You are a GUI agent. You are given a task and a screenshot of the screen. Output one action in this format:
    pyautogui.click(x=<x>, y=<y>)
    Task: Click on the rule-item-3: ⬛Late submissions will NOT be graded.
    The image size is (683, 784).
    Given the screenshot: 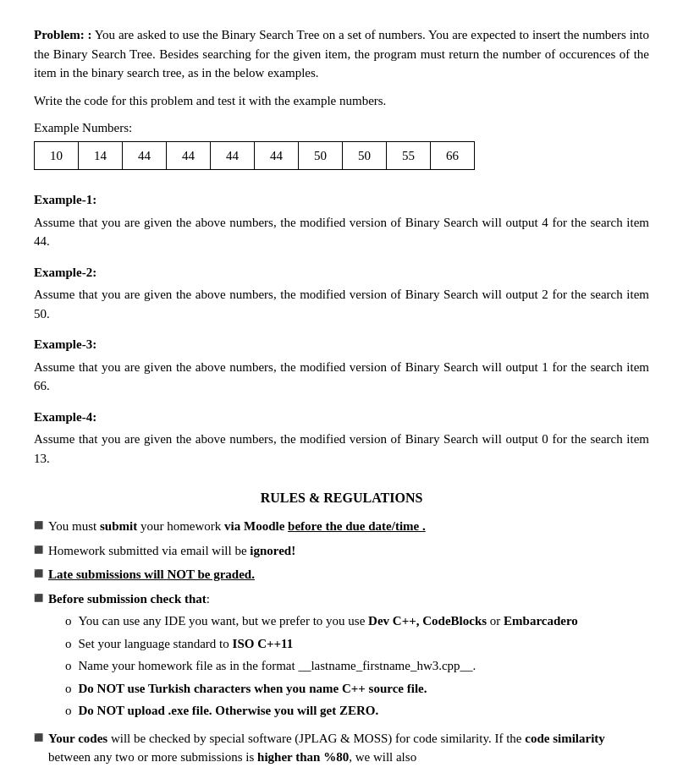 What is the action you would take?
    pyautogui.click(x=342, y=575)
    